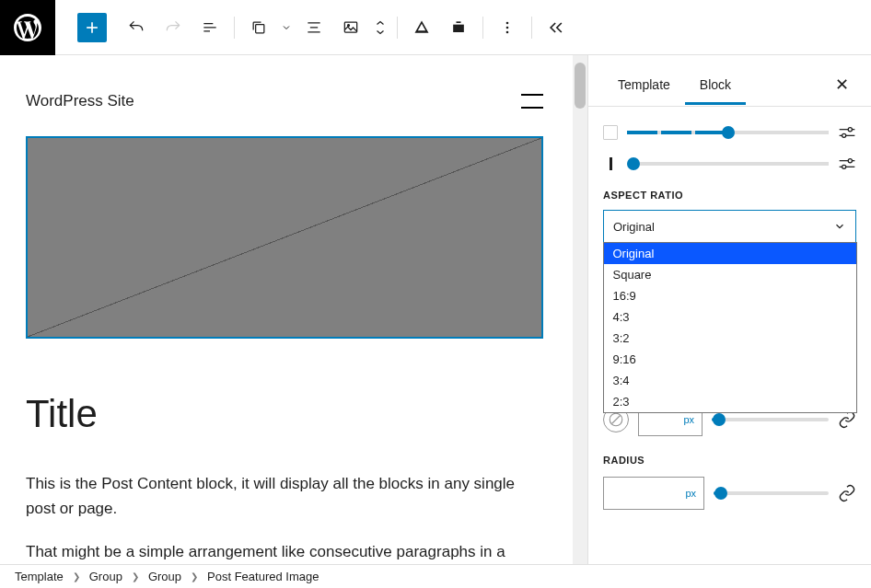 The width and height of the screenshot is (871, 588). I want to click on site-title: WordPress Site, so click(80, 101).